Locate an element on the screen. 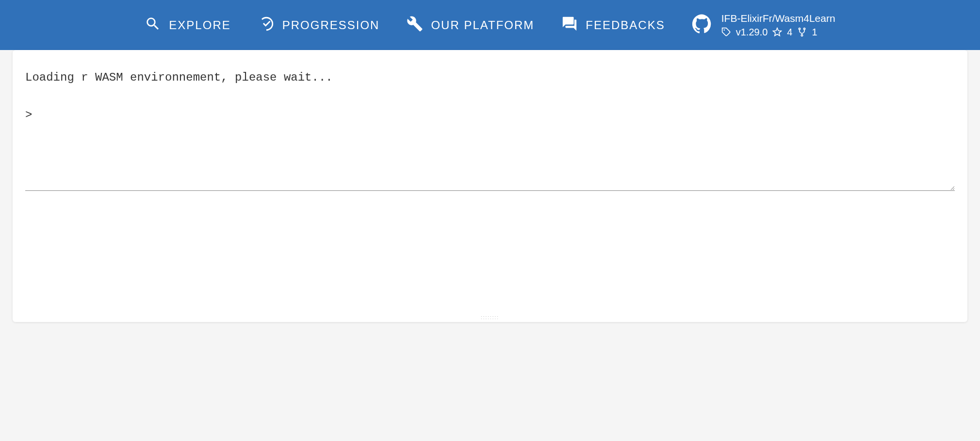 The width and height of the screenshot is (980, 441). github-forks: 1 is located at coordinates (814, 32).